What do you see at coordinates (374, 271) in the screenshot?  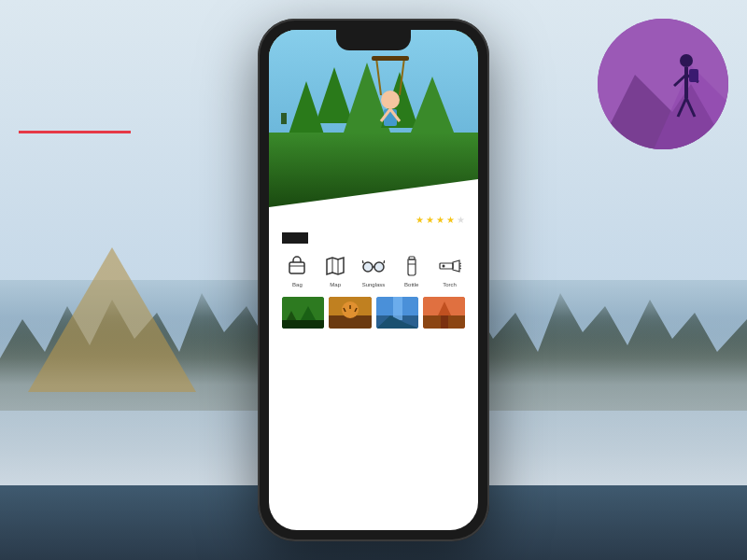 I see `gadget-sunglass: Sunglass` at bounding box center [374, 271].